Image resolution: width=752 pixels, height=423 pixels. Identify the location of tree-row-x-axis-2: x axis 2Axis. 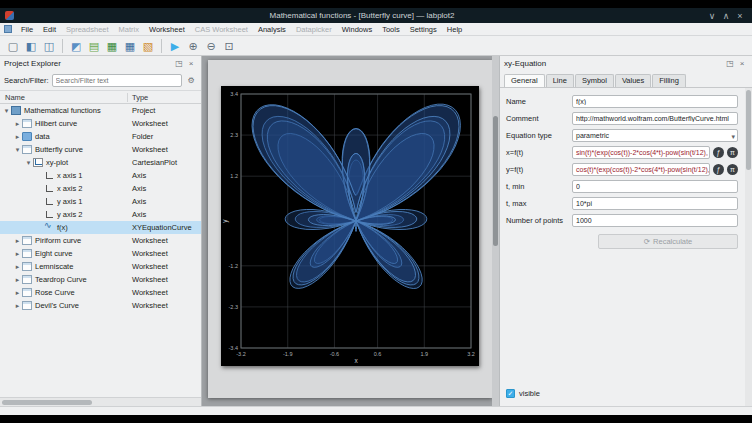
(101, 188).